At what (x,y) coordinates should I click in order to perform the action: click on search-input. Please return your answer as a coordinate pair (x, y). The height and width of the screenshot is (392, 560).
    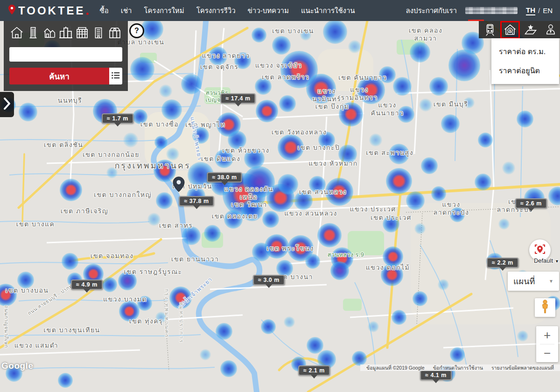
    Looking at the image, I should click on (66, 54).